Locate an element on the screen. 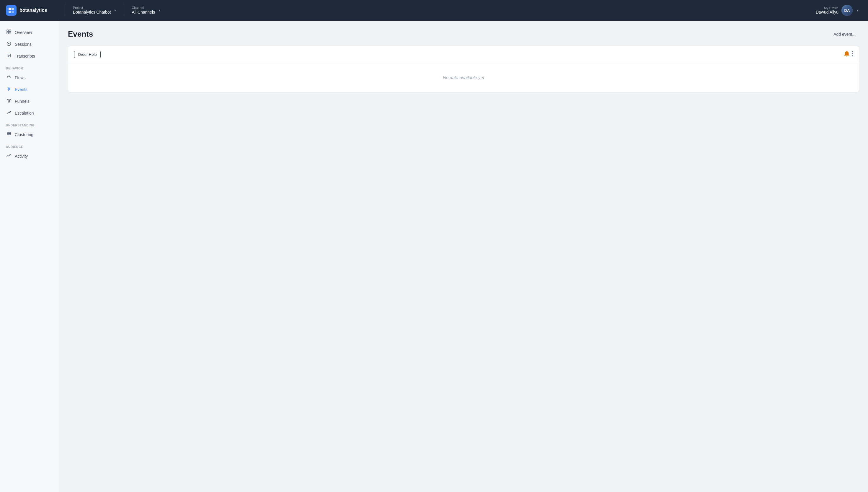 This screenshot has width=868, height=492. sidebar-section-understanding: UNDERSTANDING is located at coordinates (29, 124).